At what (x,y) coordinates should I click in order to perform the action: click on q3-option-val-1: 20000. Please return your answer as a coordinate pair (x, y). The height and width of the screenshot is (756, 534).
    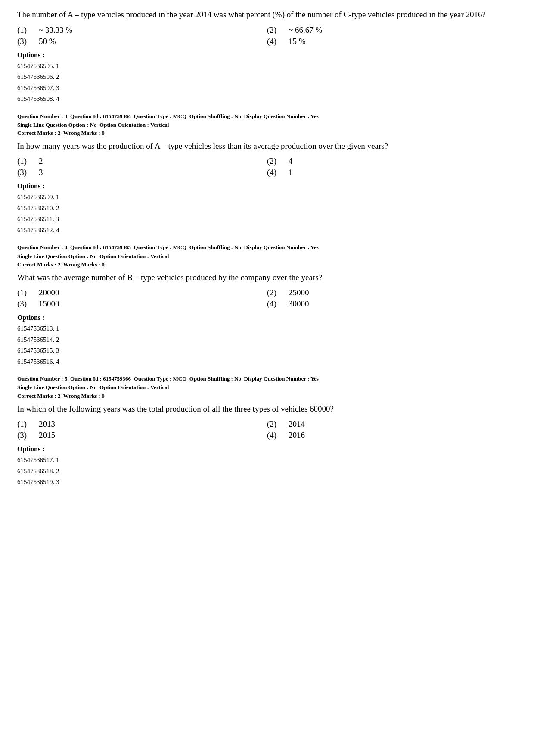
    Looking at the image, I should click on (49, 293).